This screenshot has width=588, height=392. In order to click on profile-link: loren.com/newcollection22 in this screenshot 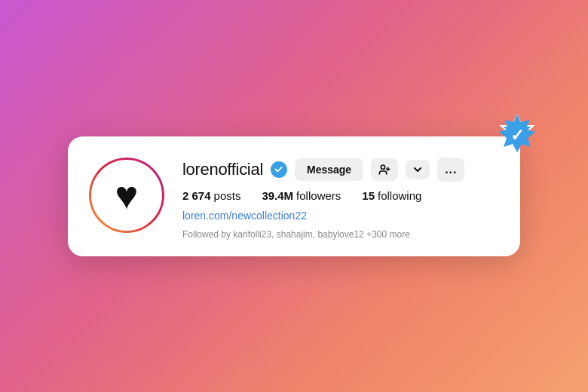, I will do `click(341, 216)`.